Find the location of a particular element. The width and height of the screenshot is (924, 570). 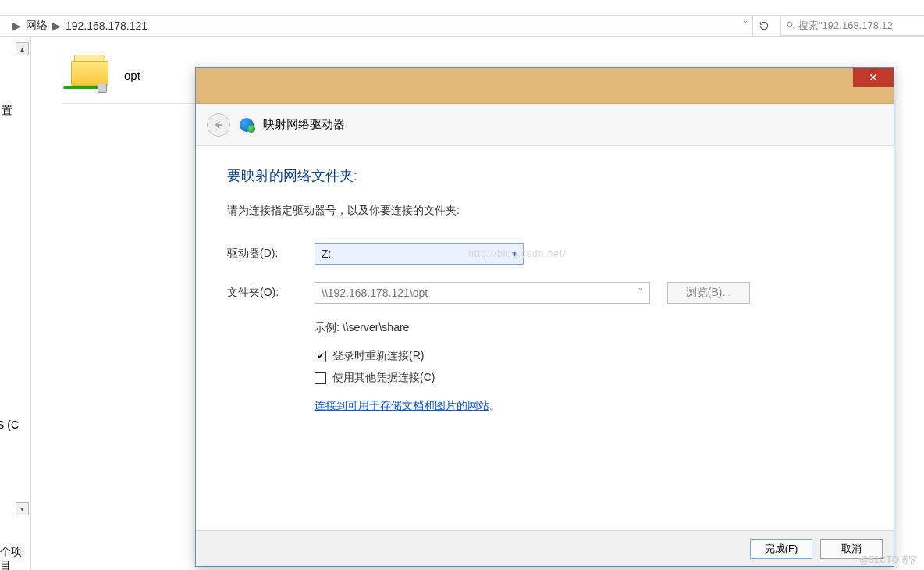

dialog-title: 映射网络驱动器 is located at coordinates (304, 125).